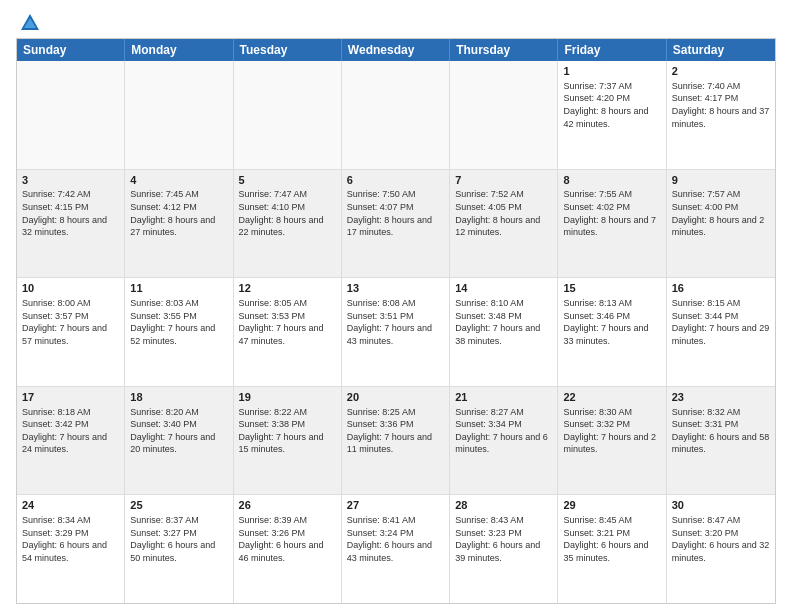 The width and height of the screenshot is (792, 612). What do you see at coordinates (178, 213) in the screenshot?
I see `cell-daylight-info: Sunrise: 7:45 AMSunset: 4:12 PMDaylight:…` at bounding box center [178, 213].